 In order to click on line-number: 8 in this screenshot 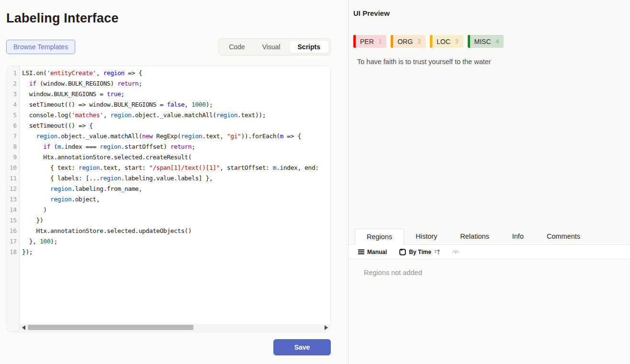, I will do `click(13, 147)`.